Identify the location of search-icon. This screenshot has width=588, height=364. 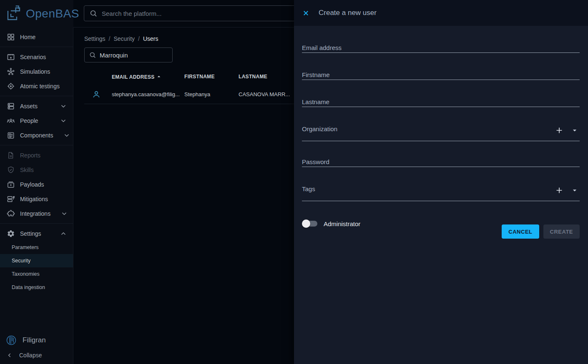
(93, 55).